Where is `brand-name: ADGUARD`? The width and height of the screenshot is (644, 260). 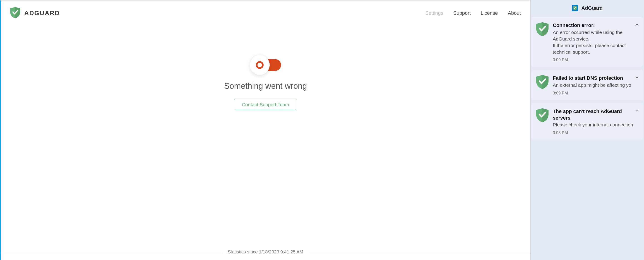 brand-name: ADGUARD is located at coordinates (42, 13).